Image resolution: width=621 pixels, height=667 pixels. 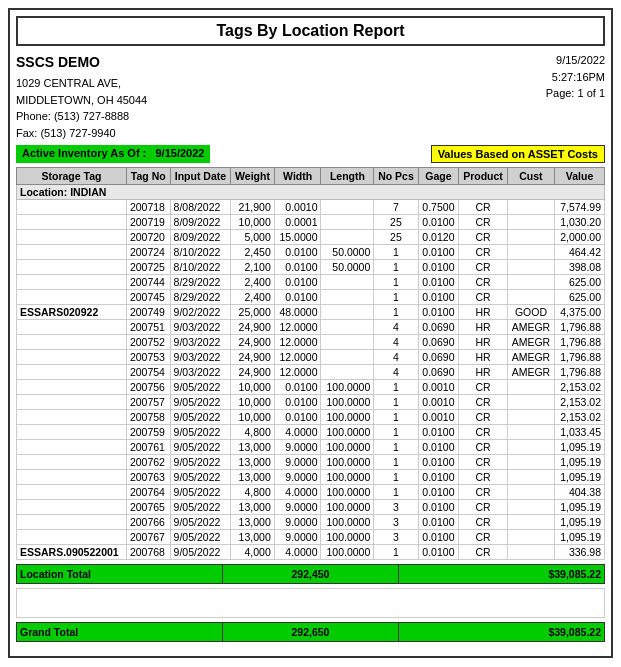 What do you see at coordinates (311, 222) in the screenshot?
I see `table-row: 2007198/09/202210,0000.0001250.0100CR1,0…` at bounding box center [311, 222].